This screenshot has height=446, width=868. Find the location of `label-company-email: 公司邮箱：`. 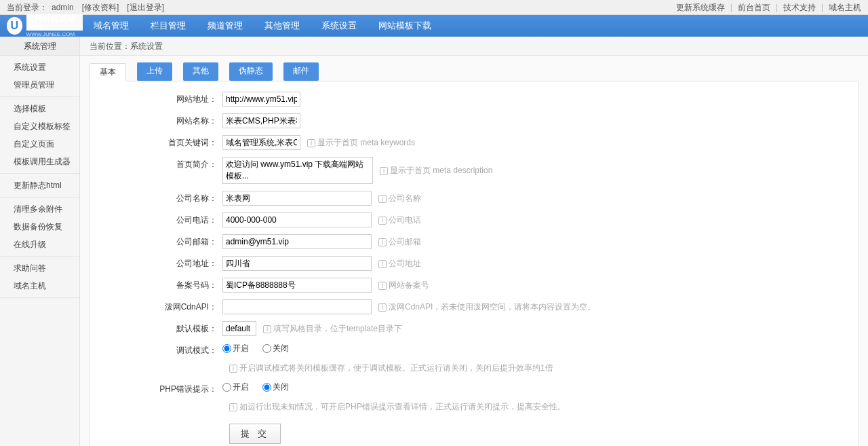

label-company-email: 公司邮箱： is located at coordinates (156, 242).